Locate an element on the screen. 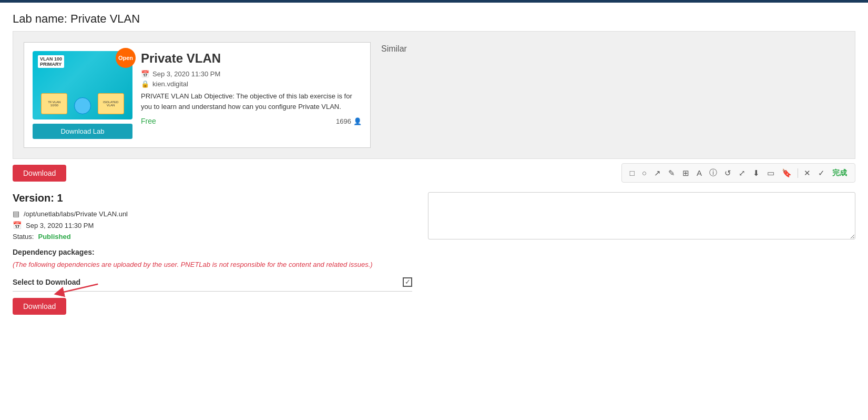 The image size is (868, 420). file-path-row: ▤ /opt/unetlab/labs/Private VLAN.unl is located at coordinates (212, 214).